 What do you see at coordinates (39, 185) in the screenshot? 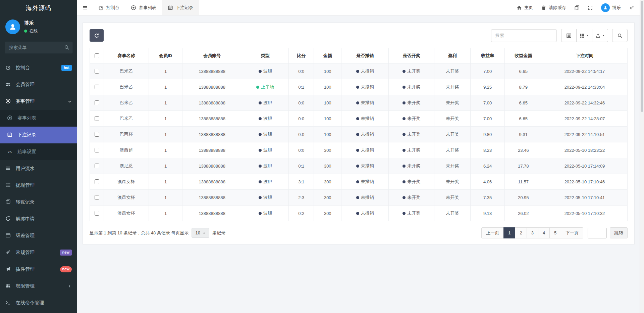
I see `sidebar-item: 提现管理` at bounding box center [39, 185].